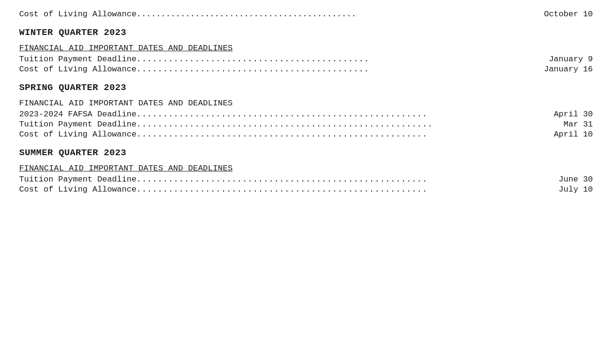 The image size is (612, 364). What do you see at coordinates (306, 51) in the screenshot?
I see `winter-quarter-section: WINTER QUARTER 2023 FINANCIAL AID IMPORT…` at bounding box center [306, 51].